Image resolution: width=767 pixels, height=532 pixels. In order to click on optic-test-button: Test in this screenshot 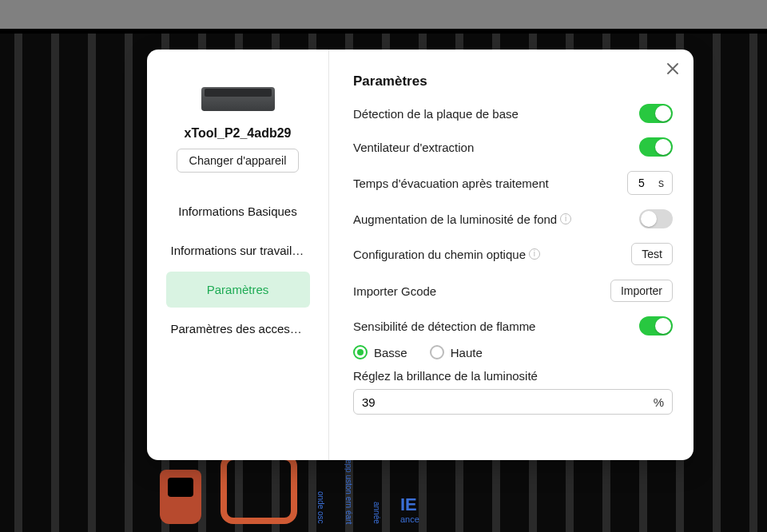, I will do `click(652, 254)`.